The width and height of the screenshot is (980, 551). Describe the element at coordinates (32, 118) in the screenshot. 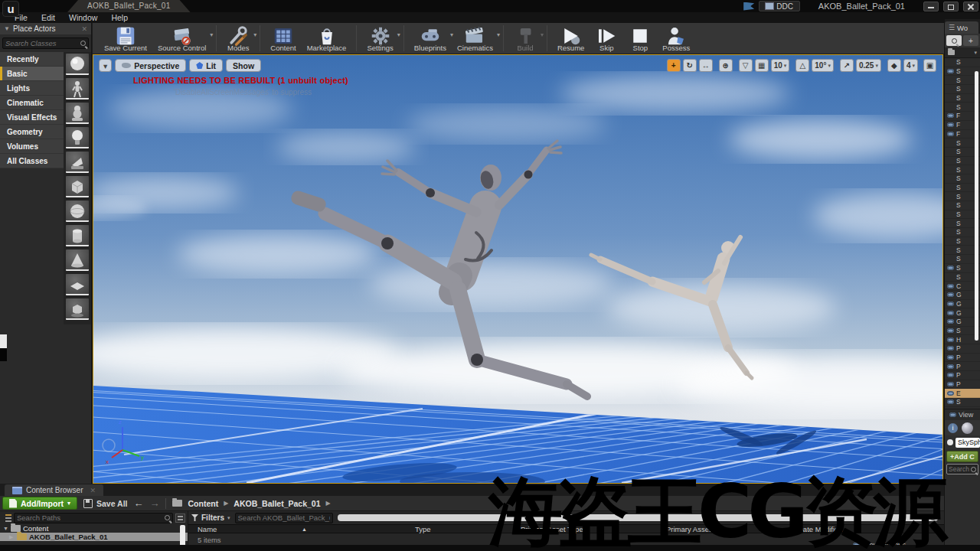

I see `category-visual-effects: Visual Effects` at that location.